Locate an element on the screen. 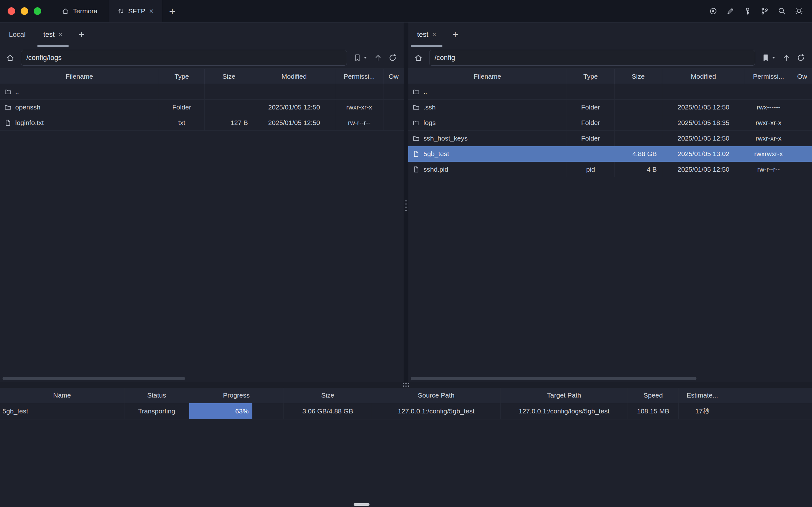 The height and width of the screenshot is (507, 812). horizontal-splitter is located at coordinates (406, 385).